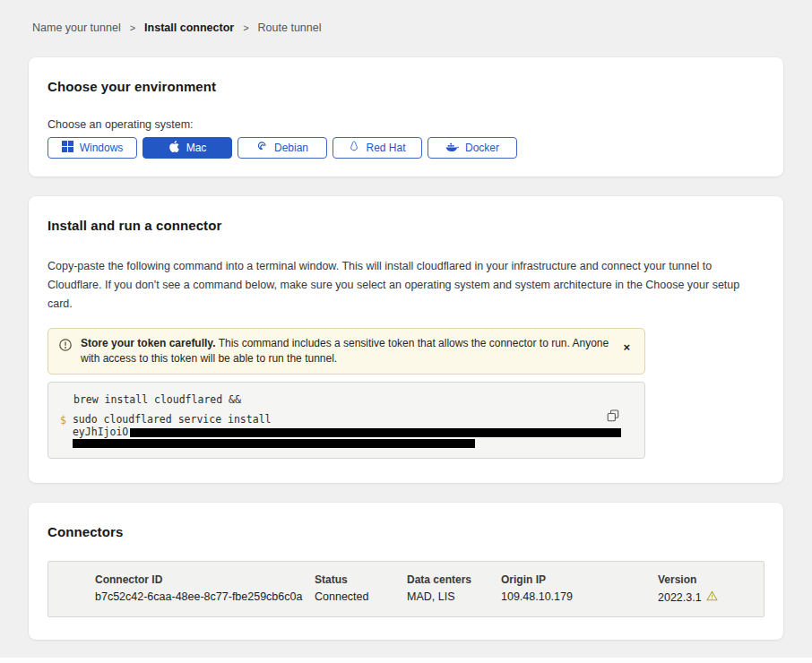 The width and height of the screenshot is (812, 663). What do you see at coordinates (613, 418) in the screenshot?
I see `copy-icon` at bounding box center [613, 418].